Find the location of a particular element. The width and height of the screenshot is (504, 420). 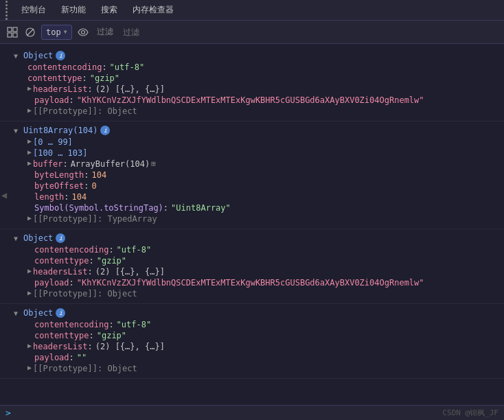

prop-key: payload is located at coordinates (52, 283).